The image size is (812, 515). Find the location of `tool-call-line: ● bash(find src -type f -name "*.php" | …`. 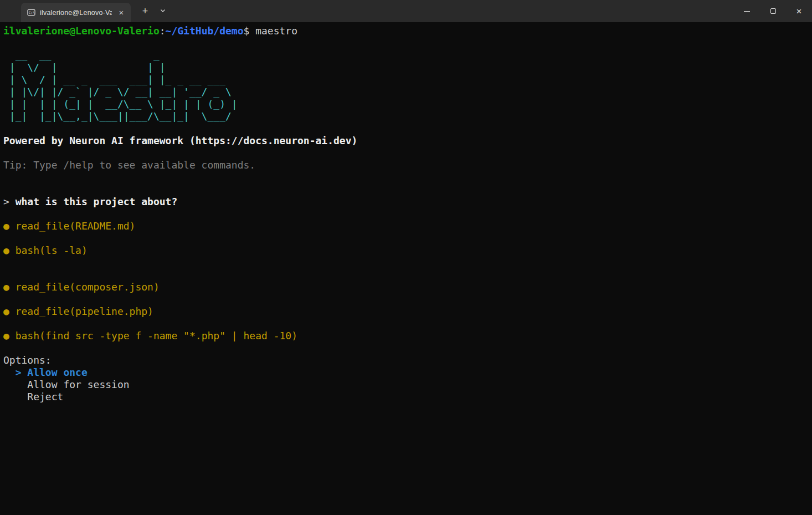

tool-call-line: ● bash(find src -type f -name "*.php" | … is located at coordinates (406, 336).